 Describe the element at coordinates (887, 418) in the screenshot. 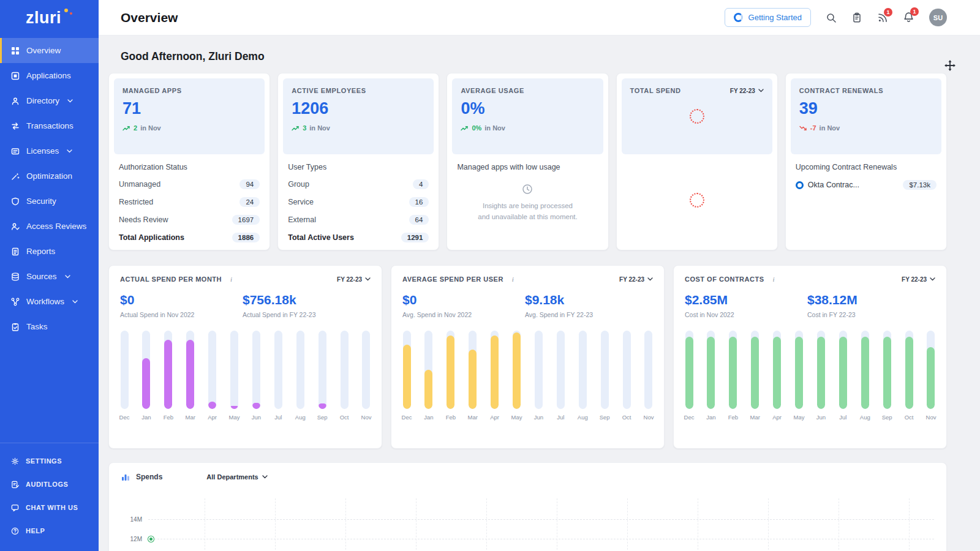

I see `month-label: Sep` at that location.